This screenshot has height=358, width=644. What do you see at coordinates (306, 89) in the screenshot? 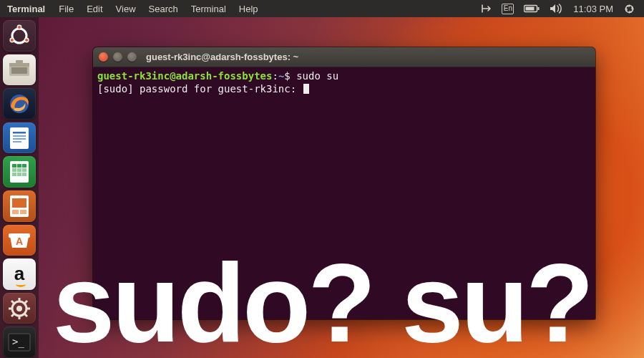
I see `terminal-cursor` at bounding box center [306, 89].